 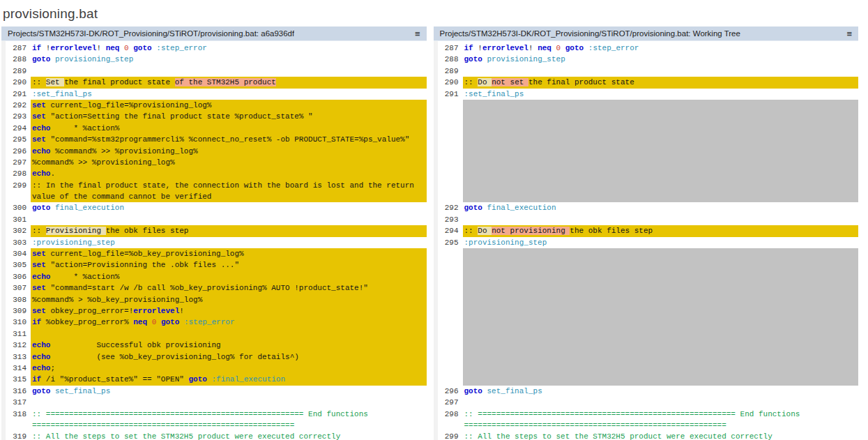 What do you see at coordinates (661, 391) in the screenshot?
I see `line-content: goto set_final_ps` at bounding box center [661, 391].